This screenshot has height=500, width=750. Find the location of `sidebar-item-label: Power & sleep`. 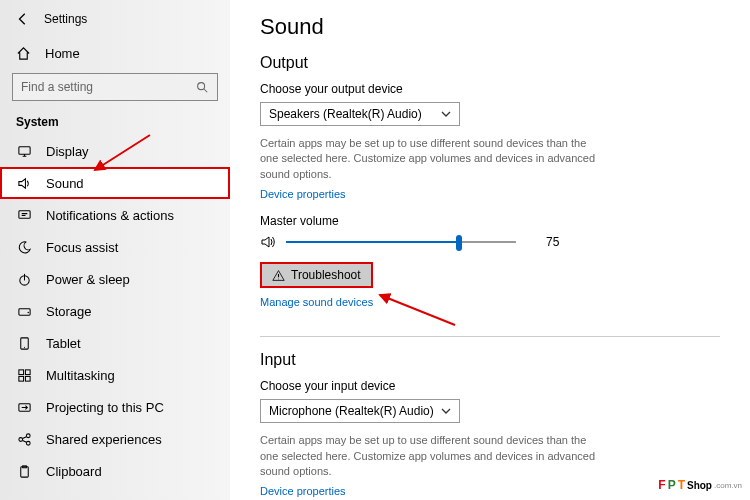

sidebar-item-label: Power & sleep is located at coordinates (88, 280).